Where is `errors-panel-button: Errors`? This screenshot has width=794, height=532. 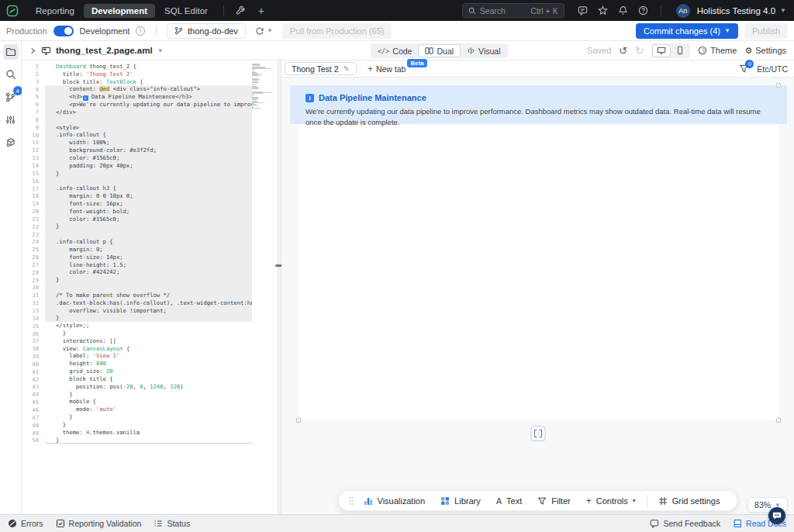 errors-panel-button: Errors is located at coordinates (26, 523).